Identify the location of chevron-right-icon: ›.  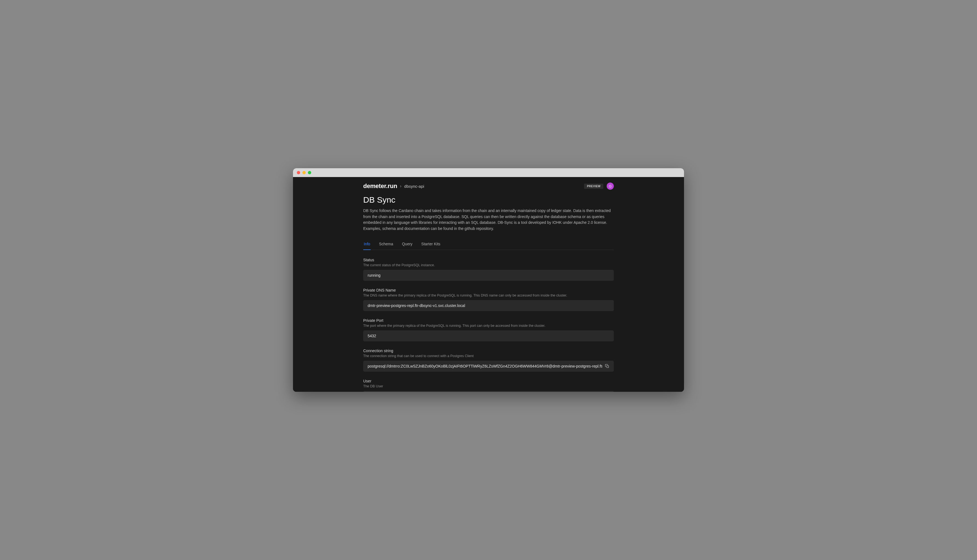
(401, 186).